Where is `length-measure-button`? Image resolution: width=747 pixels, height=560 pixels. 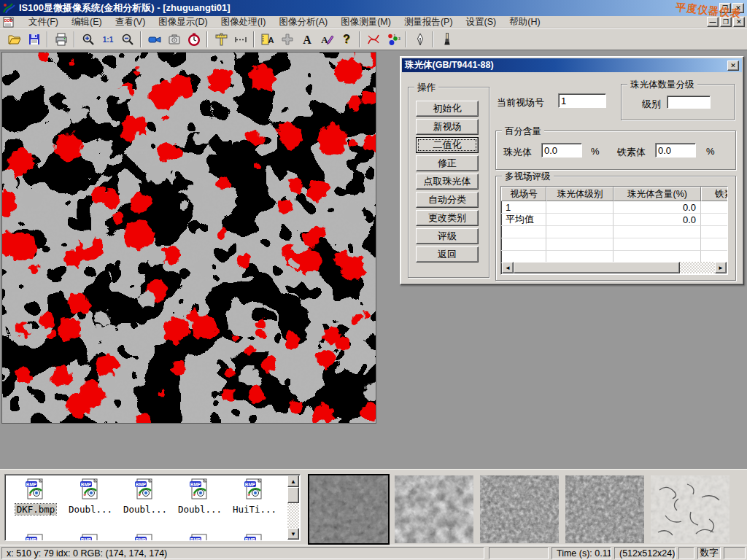 length-measure-button is located at coordinates (241, 39).